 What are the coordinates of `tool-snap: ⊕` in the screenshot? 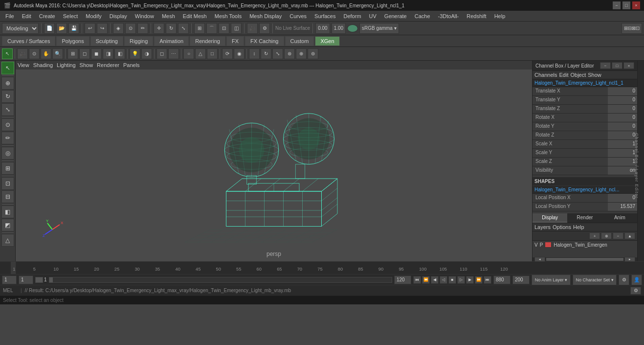 It's located at (301, 54).